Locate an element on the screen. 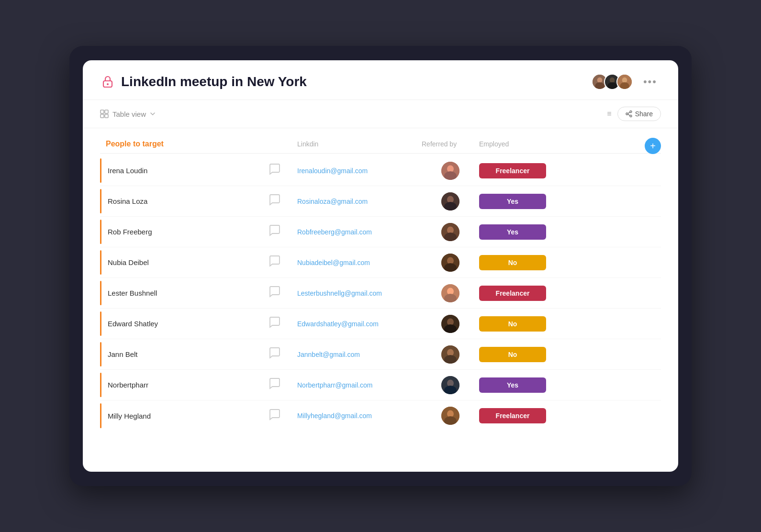 The width and height of the screenshot is (761, 532). email-link: Edwardshatley@gmail.com is located at coordinates (338, 324).